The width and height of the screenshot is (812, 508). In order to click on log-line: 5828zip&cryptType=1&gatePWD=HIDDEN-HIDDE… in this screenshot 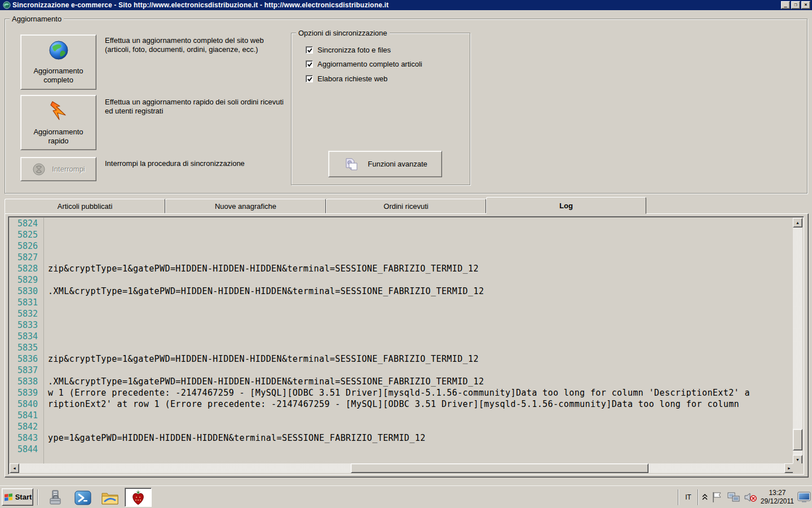, I will do `click(401, 269)`.